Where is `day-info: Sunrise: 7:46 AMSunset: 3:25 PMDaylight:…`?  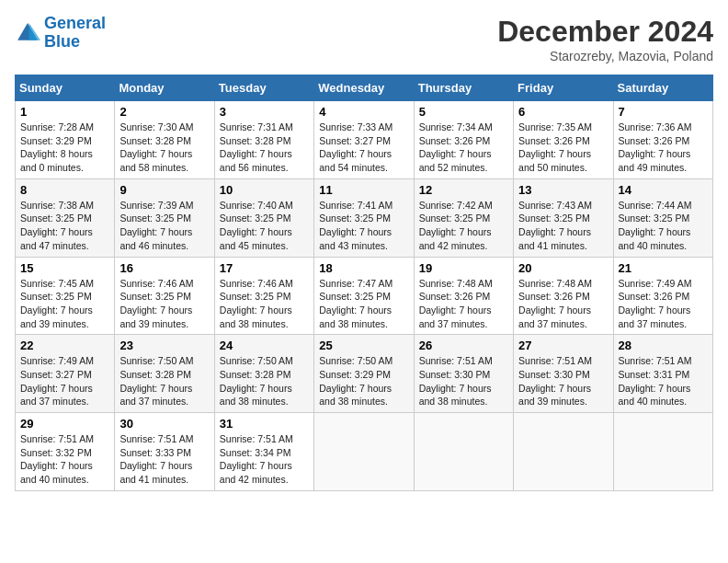 day-info: Sunrise: 7:46 AMSunset: 3:25 PMDaylight:… is located at coordinates (164, 304).